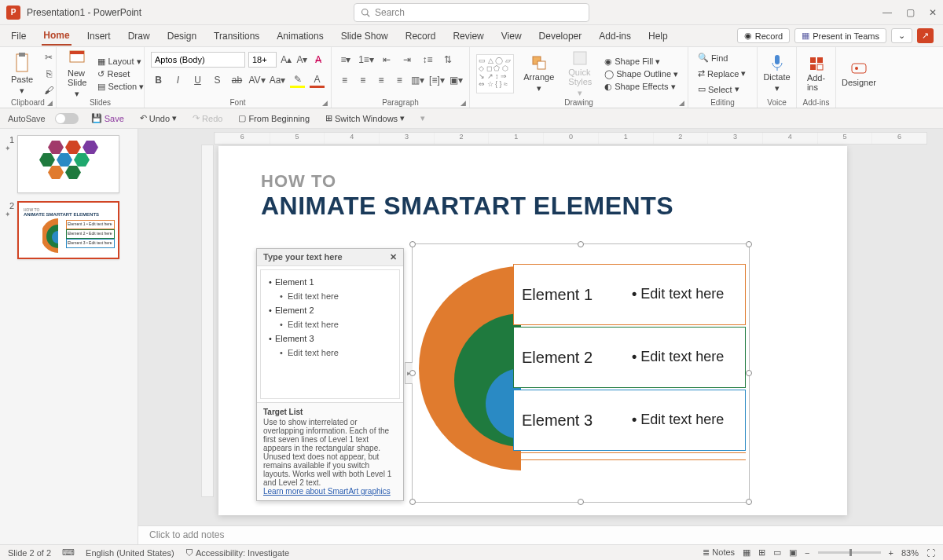 Image resolution: width=943 pixels, height=560 pixels. I want to click on slide-title: ANIMATE SMARTART ELEMENTS, so click(467, 206).